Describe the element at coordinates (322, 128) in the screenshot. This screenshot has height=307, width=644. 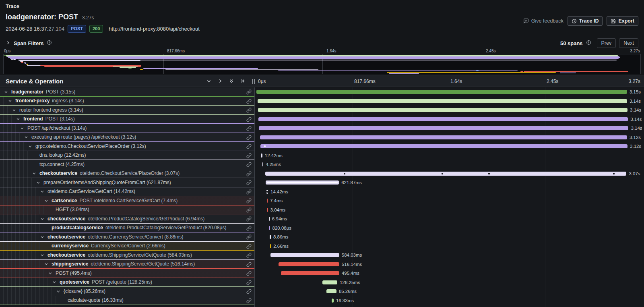
I see `span-row: POST /api/checkout (3.14s)3.14s` at that location.